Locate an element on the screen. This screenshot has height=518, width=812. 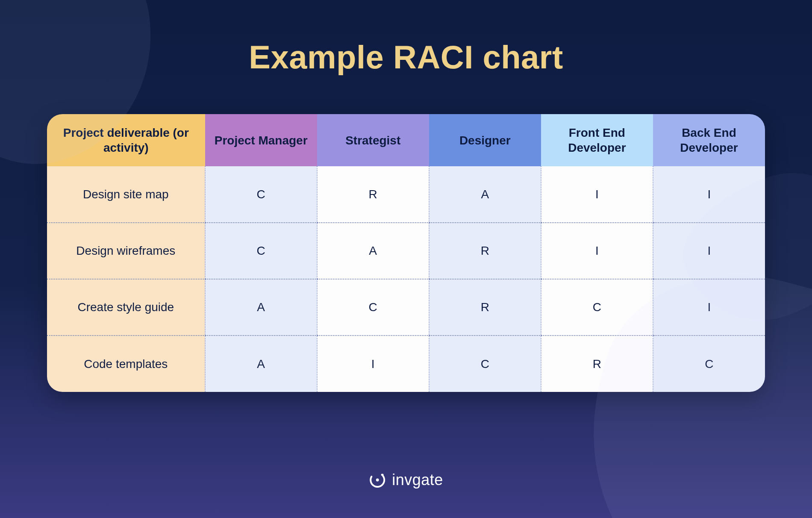
activity-label: Create style guide is located at coordinates (126, 307).